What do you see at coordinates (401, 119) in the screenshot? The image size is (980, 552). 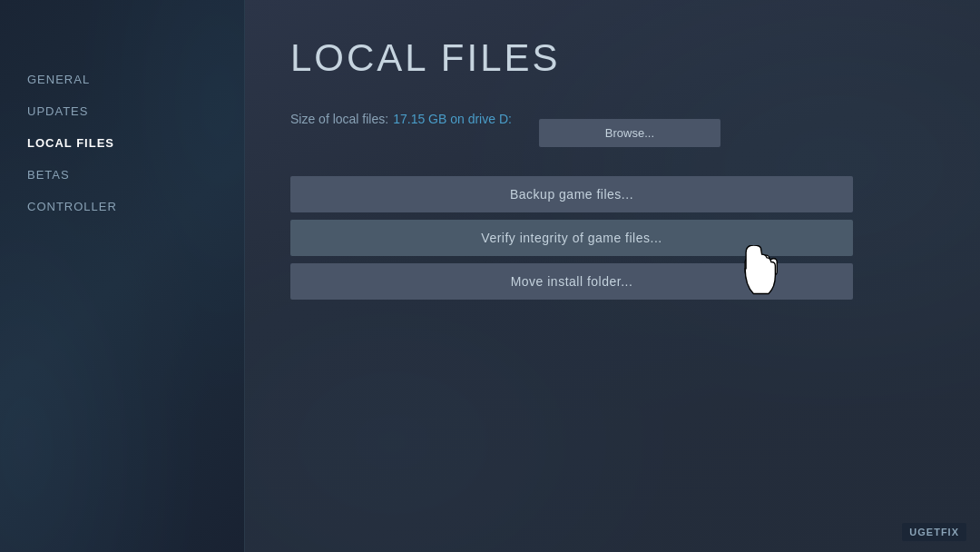 I see `size-info: Size of local files: 17.15 GB on drive D…` at bounding box center [401, 119].